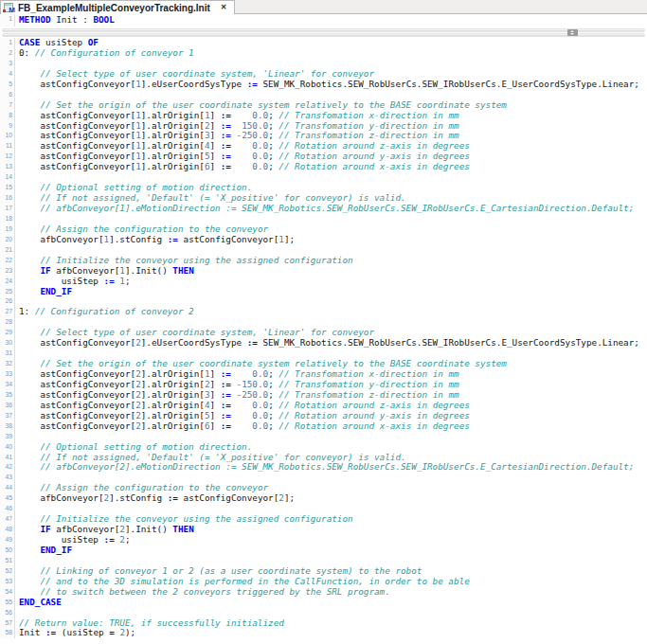 This screenshot has width=647, height=644. I want to click on token: BOOL, so click(103, 19).